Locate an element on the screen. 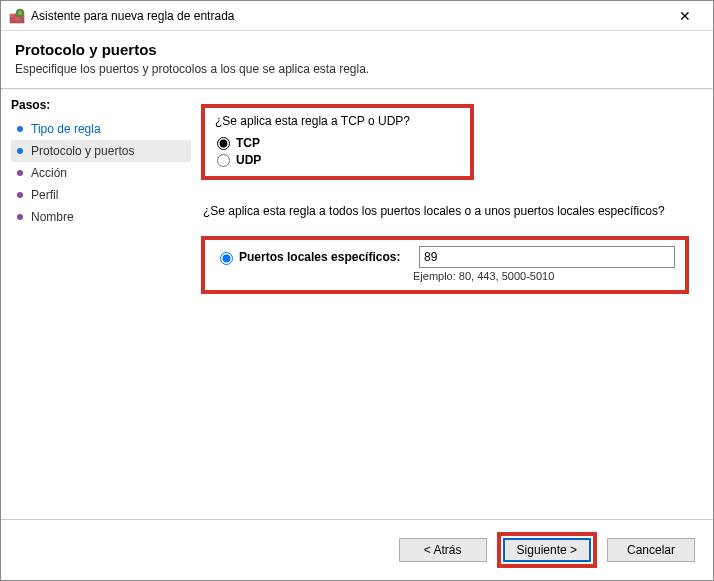 The image size is (714, 581). step-label: Nombre is located at coordinates (52, 217).